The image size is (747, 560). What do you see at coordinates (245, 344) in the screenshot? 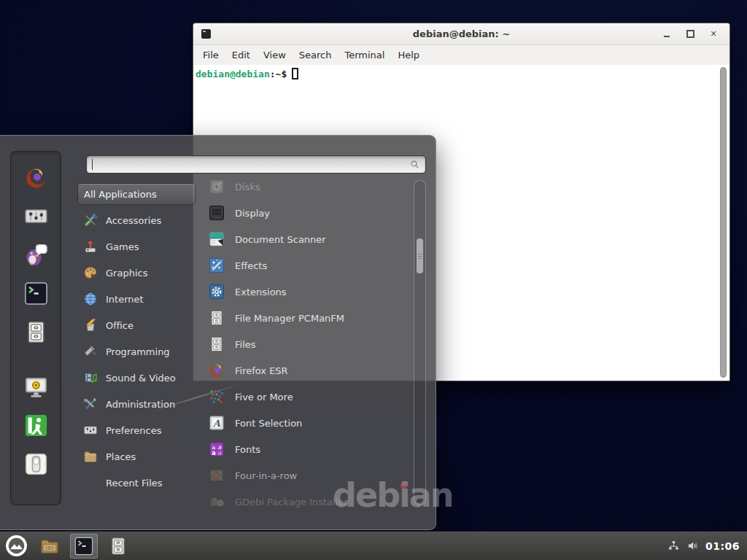
I see `application-label: Files` at bounding box center [245, 344].